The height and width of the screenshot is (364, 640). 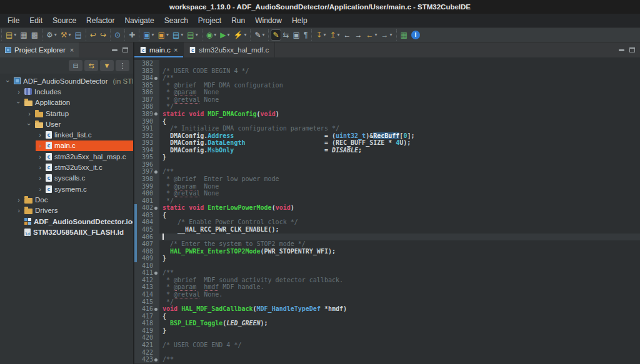 I want to click on new-c-file-button: ▤▾, so click(x=178, y=35).